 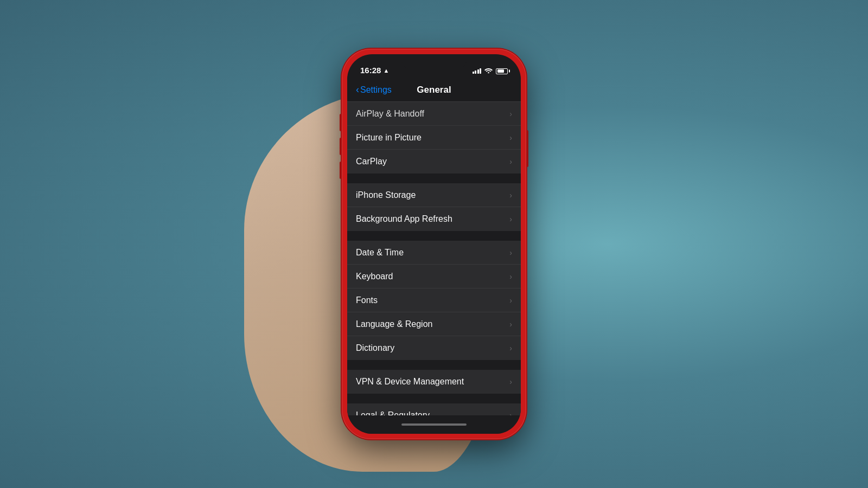 I want to click on row-label-legal: Legal & Regulatory, so click(x=393, y=413).